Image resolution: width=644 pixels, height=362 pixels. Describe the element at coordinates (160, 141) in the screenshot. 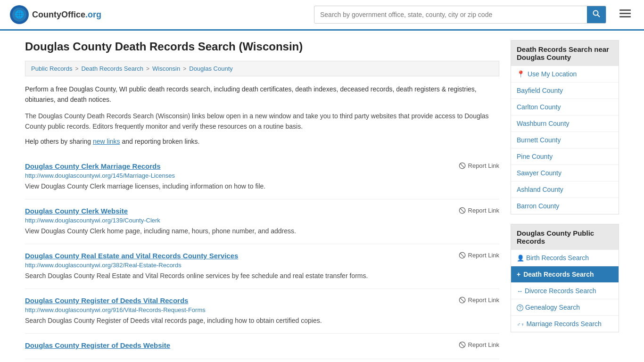

I see `description-3-suffix: and reporting broken links.` at that location.